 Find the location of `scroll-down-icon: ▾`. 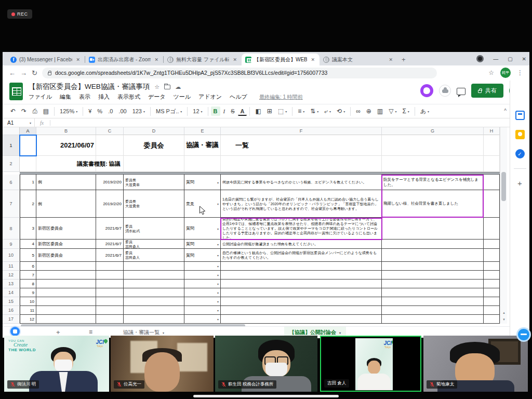

scroll-down-icon: ▾ is located at coordinates (504, 320).